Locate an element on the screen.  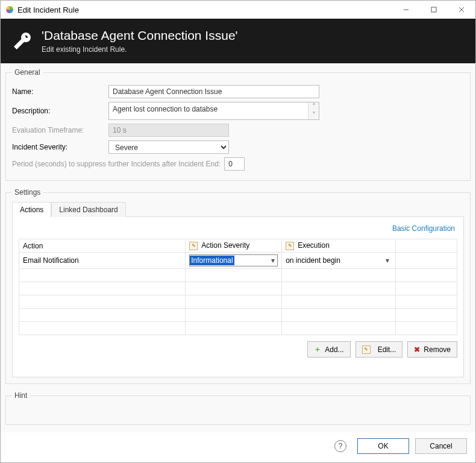
hint-group: Hint is located at coordinates (238, 408).